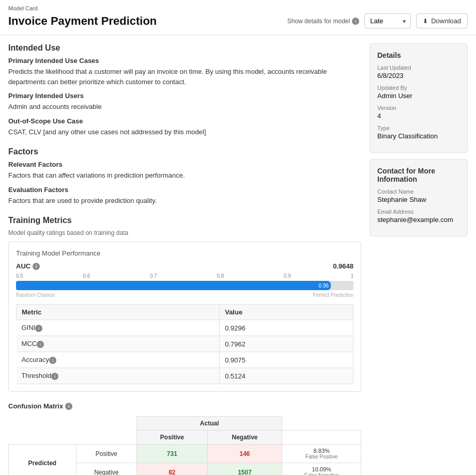 Image resolution: width=476 pixels, height=475 pixels. I want to click on metrics-table: Metric Value GINIi0.9296MCCi0.7962Accura…, so click(185, 344).